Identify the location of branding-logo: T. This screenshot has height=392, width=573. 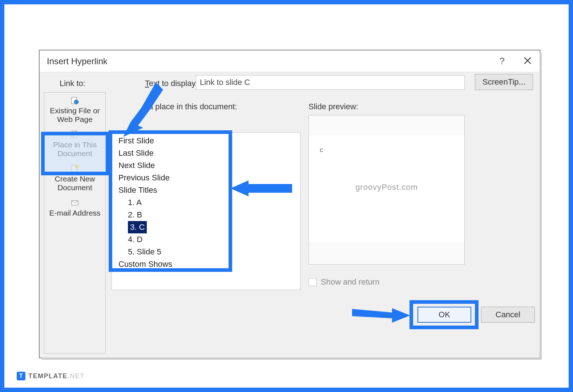
(21, 376).